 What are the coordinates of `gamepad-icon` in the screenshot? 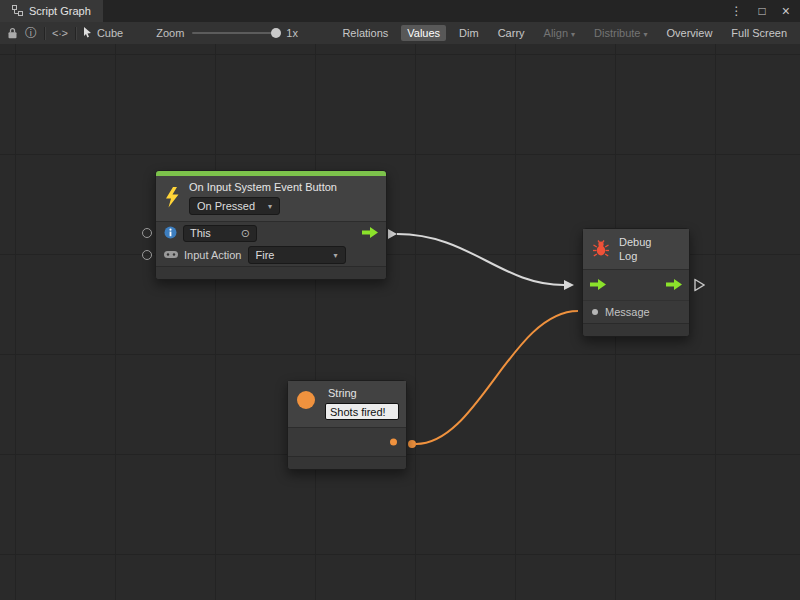 It's located at (171, 255).